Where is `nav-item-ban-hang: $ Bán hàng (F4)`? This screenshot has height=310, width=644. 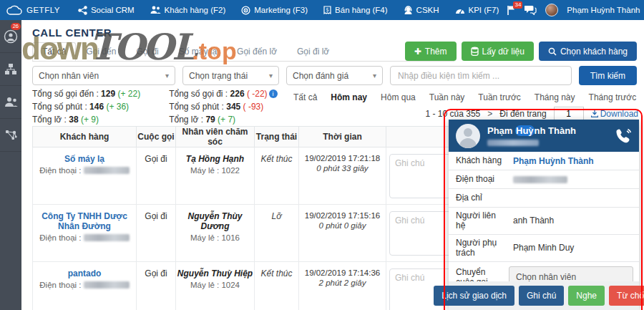
nav-item-ban-hang: $ Bán hàng (F4) is located at coordinates (356, 10).